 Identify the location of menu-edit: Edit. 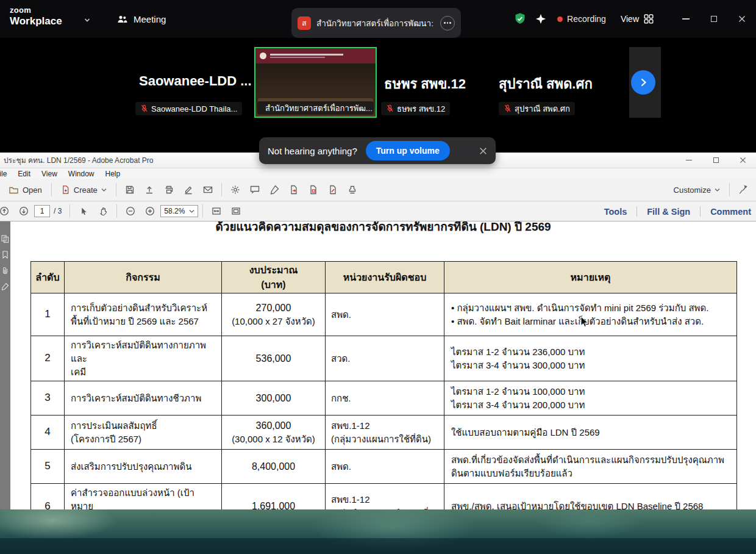
(24, 174).